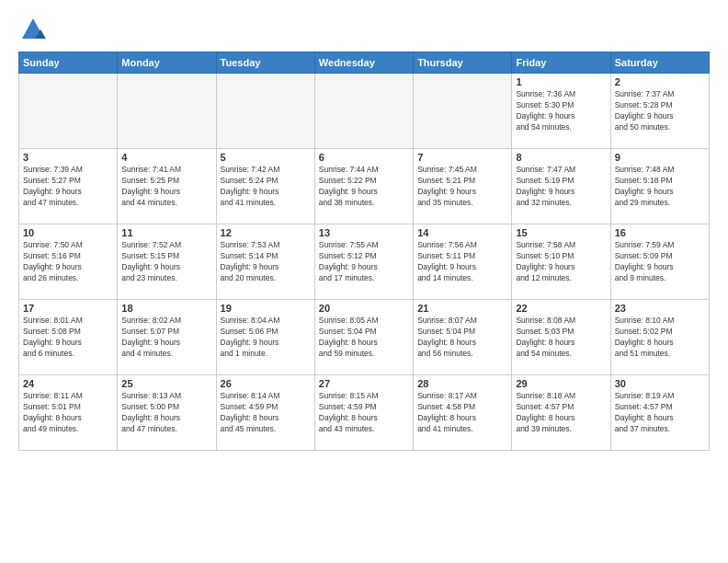 The image size is (728, 563). Describe the element at coordinates (265, 63) in the screenshot. I see `weekday-header: Tuesday` at that location.